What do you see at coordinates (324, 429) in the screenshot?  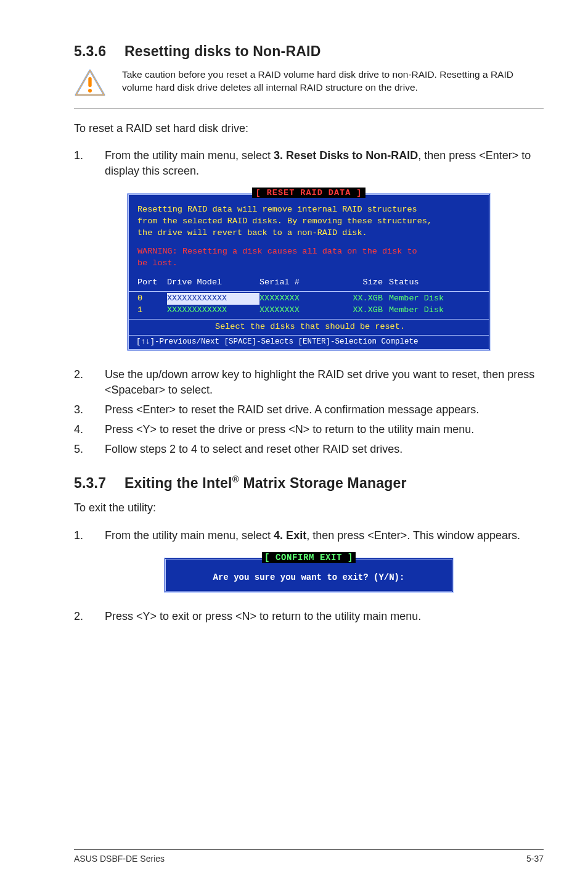 I see `step-text: Press <Y> to reset the drive or press <N…` at bounding box center [324, 429].